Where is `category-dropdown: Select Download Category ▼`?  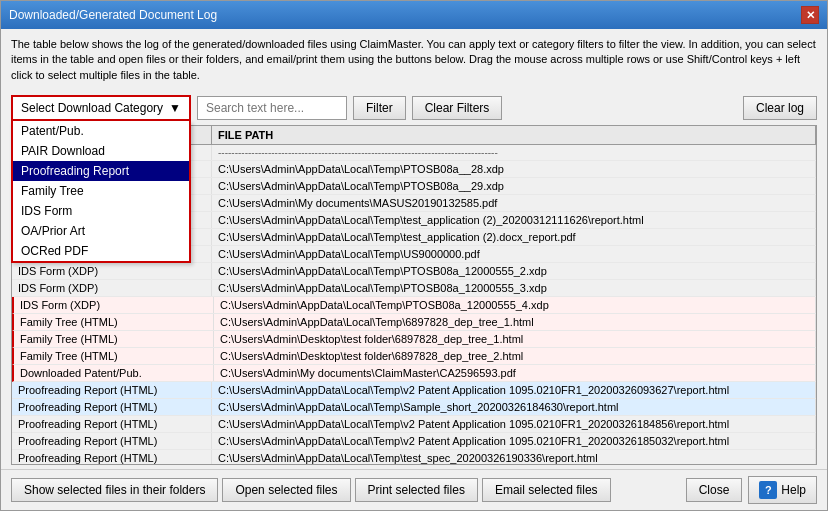
category-dropdown: Select Download Category ▼ is located at coordinates (101, 108).